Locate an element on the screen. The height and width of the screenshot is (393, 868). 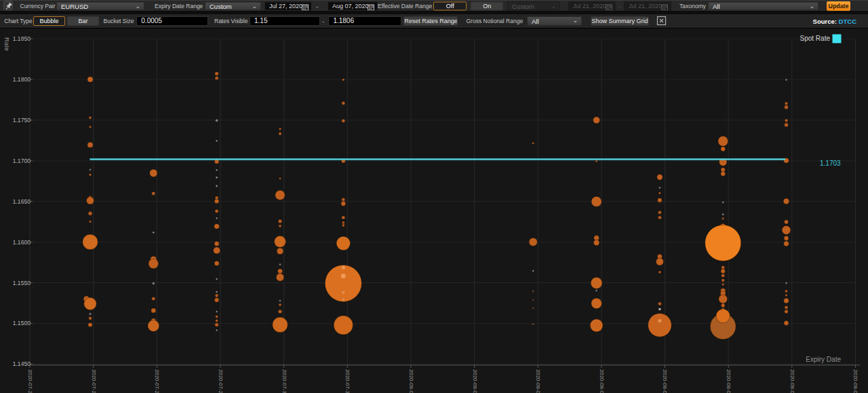
svg-text: 2020-08-03 is located at coordinates (538, 381).